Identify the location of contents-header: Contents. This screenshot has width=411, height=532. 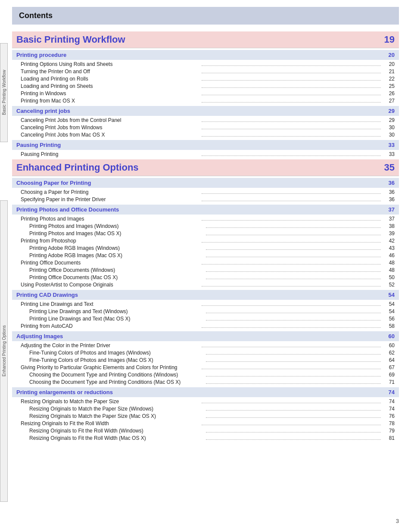
(206, 16).